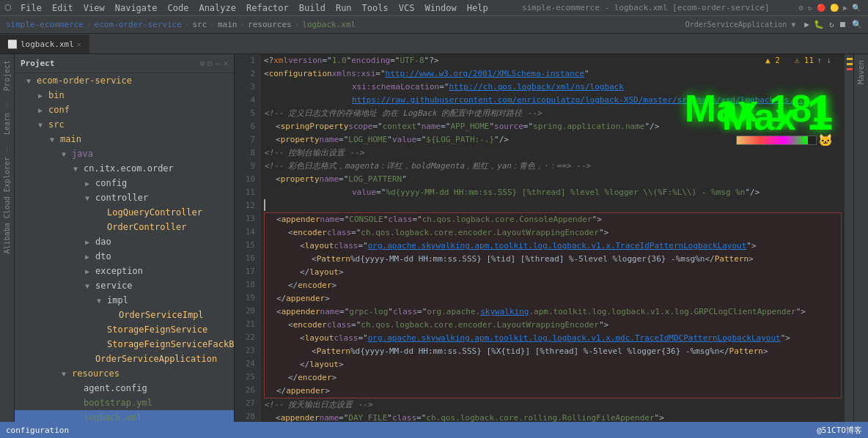 This screenshot has width=868, height=438. I want to click on code-line-2: <configuration xmlns:xsi="http://www.w3.…, so click(553, 74).